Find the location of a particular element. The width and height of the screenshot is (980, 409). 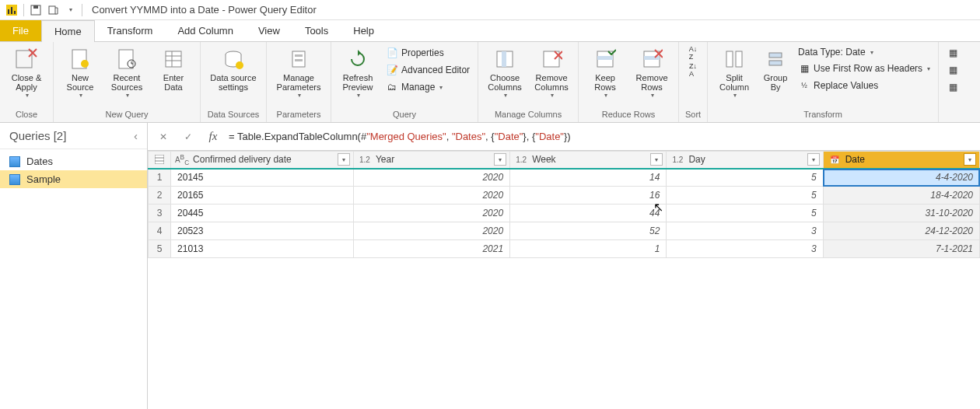

undo-icon is located at coordinates (53, 10).